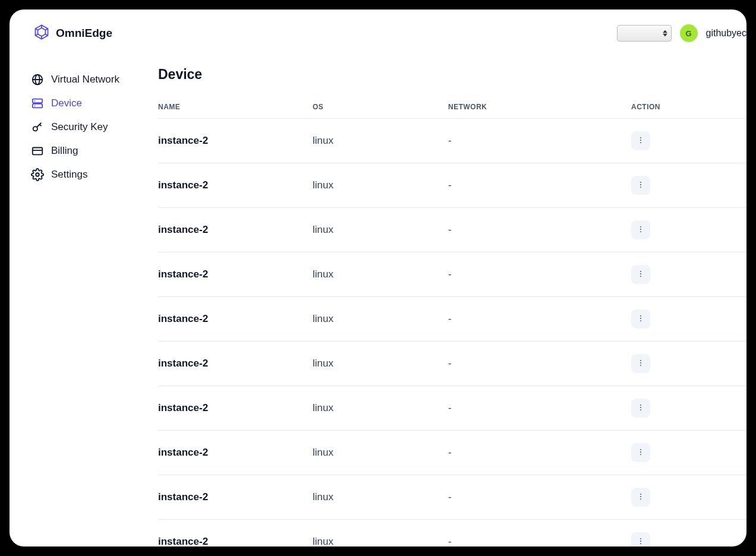  What do you see at coordinates (37, 80) in the screenshot?
I see `globe-icon` at bounding box center [37, 80].